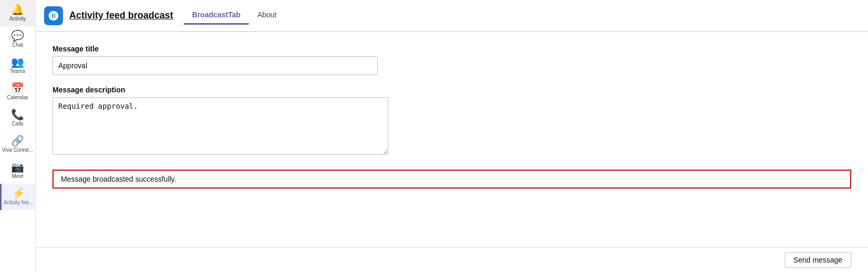 This screenshot has width=868, height=272. What do you see at coordinates (215, 66) in the screenshot?
I see `message-title-input` at bounding box center [215, 66].